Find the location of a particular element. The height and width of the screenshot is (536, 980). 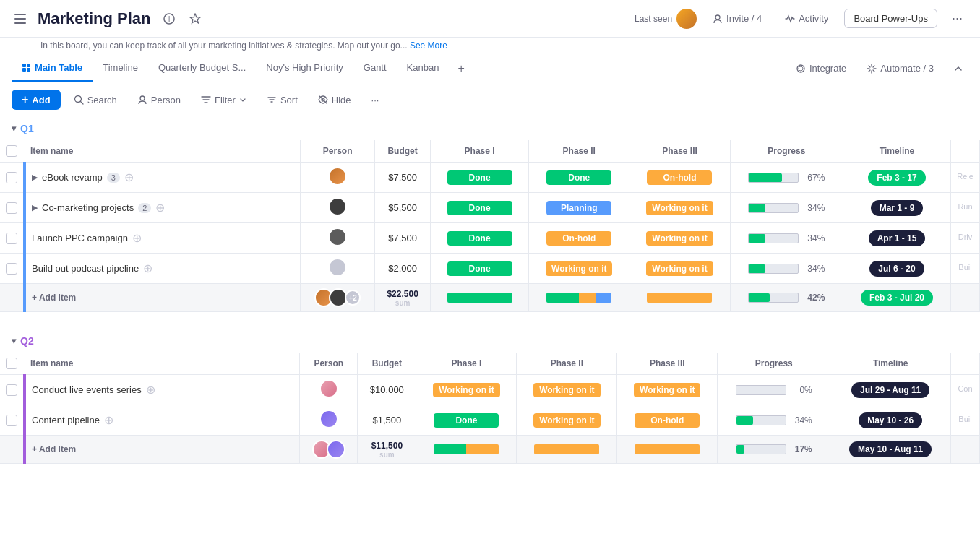

invite-button: Invite / 4 is located at coordinates (737, 19).